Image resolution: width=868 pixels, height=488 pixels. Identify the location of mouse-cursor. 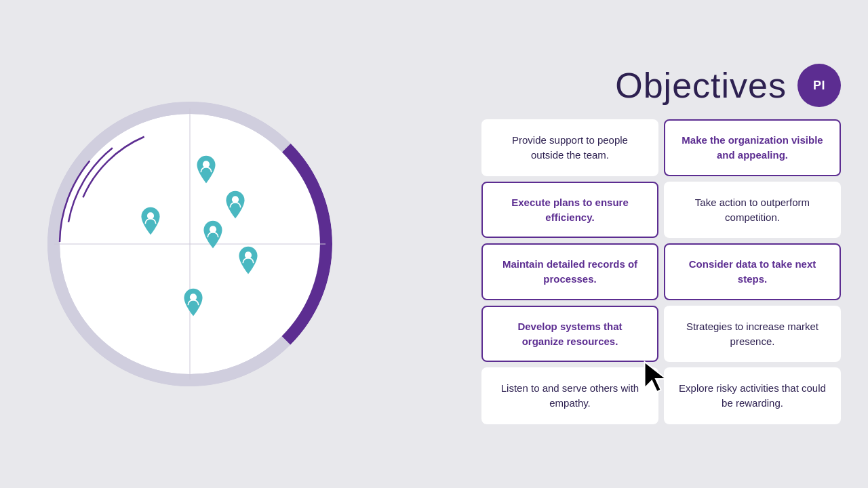
(654, 377).